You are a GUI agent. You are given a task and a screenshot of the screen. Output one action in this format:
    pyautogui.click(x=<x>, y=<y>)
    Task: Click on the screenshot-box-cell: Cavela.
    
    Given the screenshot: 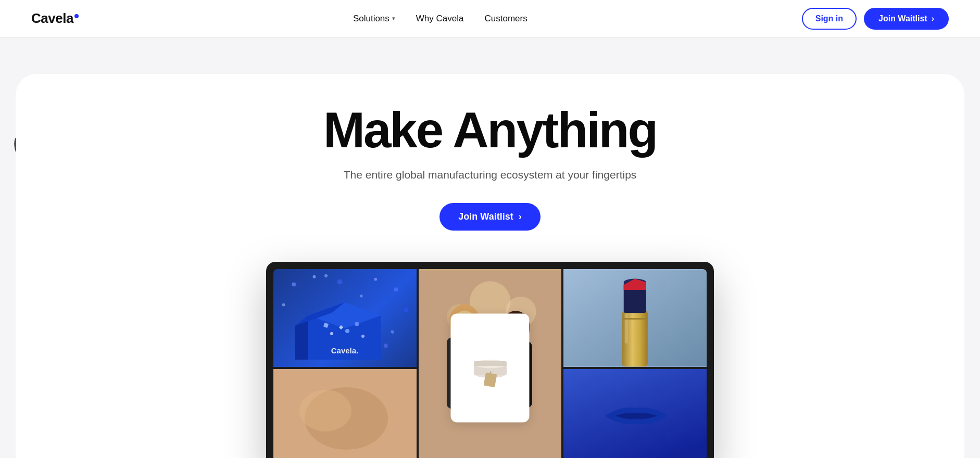 What is the action you would take?
    pyautogui.click(x=345, y=318)
    